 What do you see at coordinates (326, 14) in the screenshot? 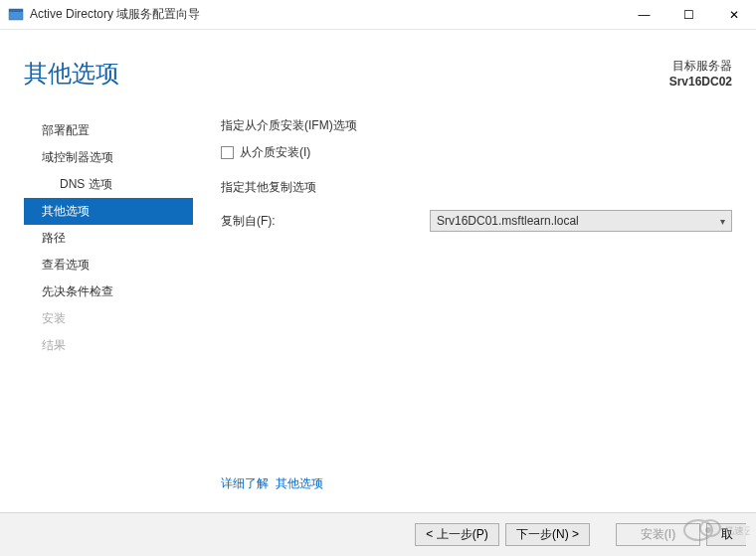
I see `window-title: Active Directory 域服务配置向导` at bounding box center [326, 14].